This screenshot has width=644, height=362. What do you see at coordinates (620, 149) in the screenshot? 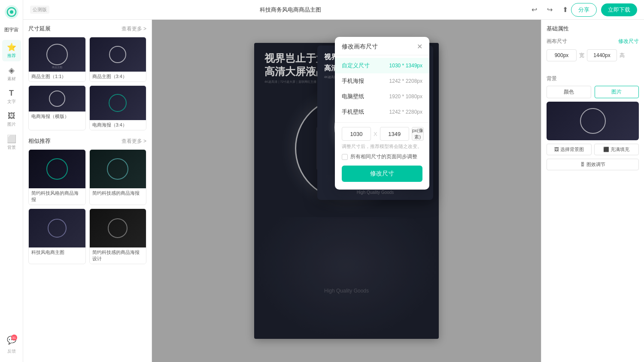
I see `fill-label: 充满填充` at bounding box center [620, 149].